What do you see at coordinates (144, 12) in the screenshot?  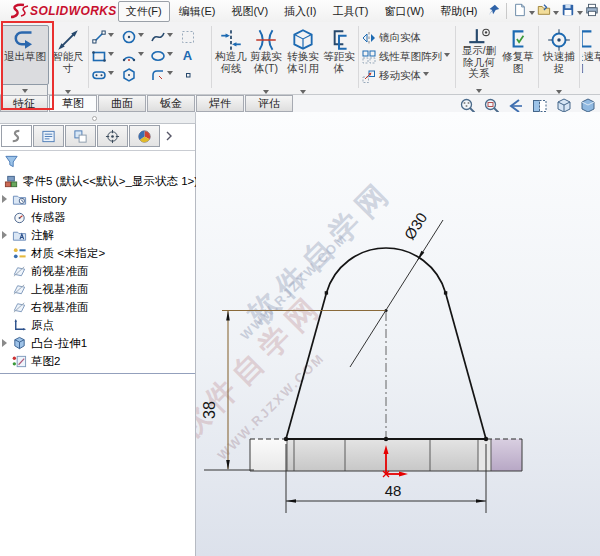 I see `menu-file: 文件(F)` at bounding box center [144, 12].